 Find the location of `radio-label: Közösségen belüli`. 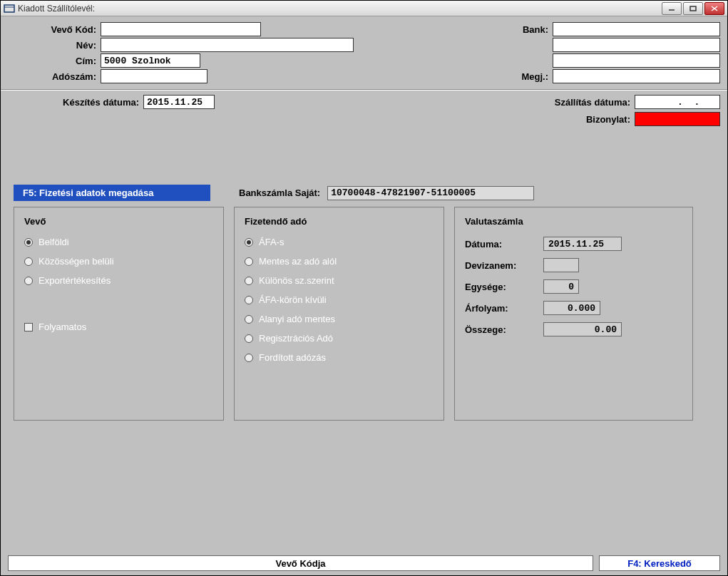

radio-label: Közösségen belüli is located at coordinates (76, 261).